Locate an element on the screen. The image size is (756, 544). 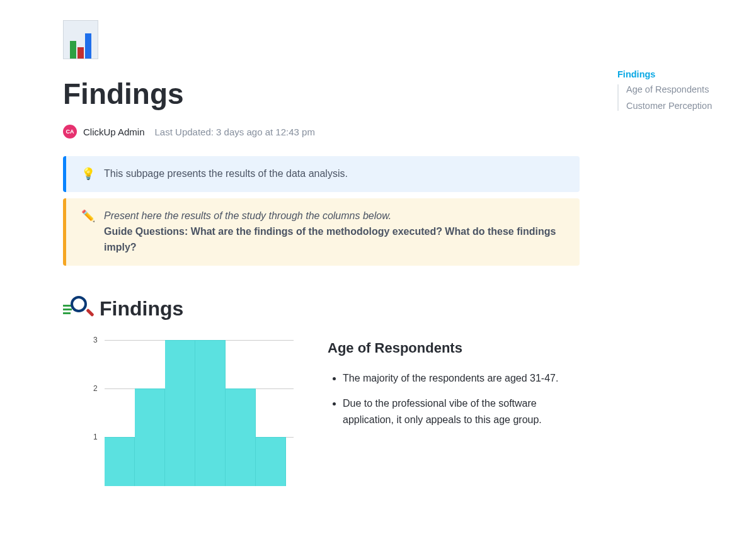
last-updated: Last Updated: 3 days ago at 12:43 pm is located at coordinates (235, 132).